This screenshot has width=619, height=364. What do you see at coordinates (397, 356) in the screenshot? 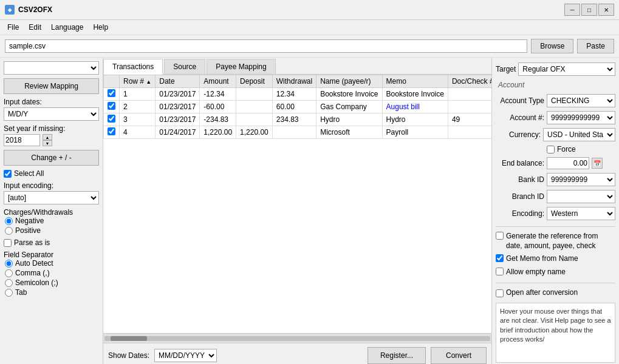
I see `register-button: Register...` at bounding box center [397, 356].